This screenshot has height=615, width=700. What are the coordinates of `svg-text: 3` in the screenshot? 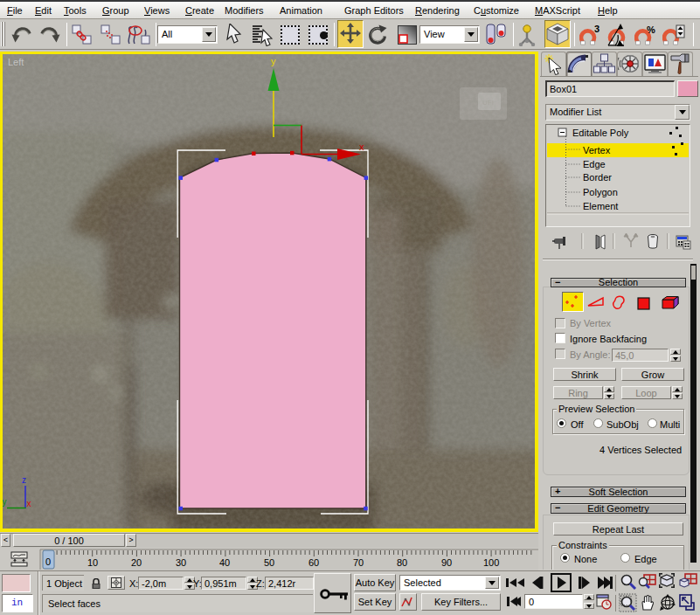 It's located at (597, 30).